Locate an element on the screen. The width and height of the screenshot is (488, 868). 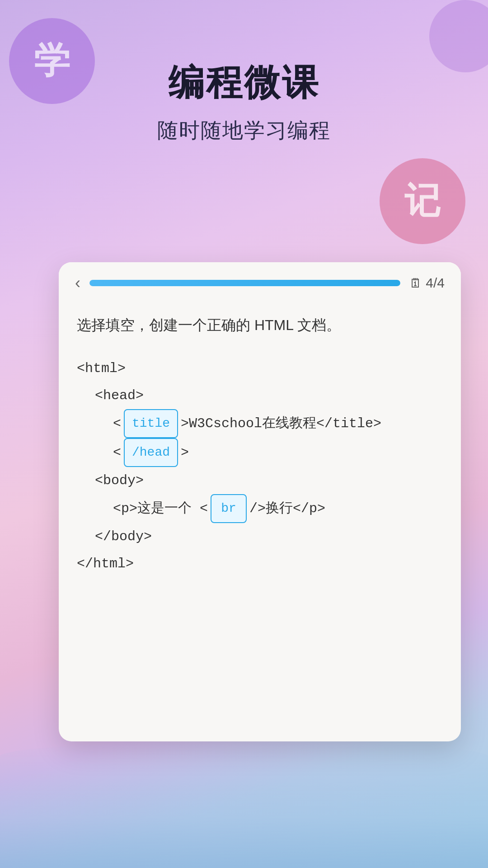
code-text: <head> is located at coordinates (119, 396).